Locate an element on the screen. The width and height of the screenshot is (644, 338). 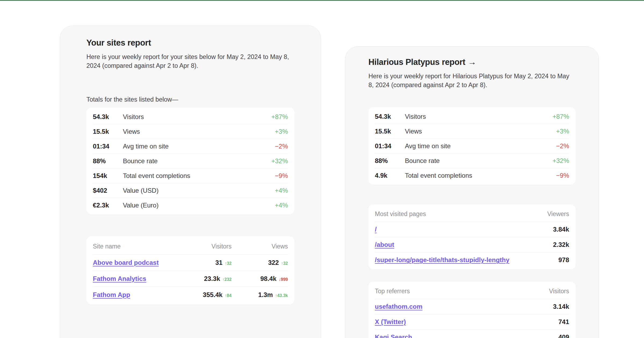
views-value: 98.4k is located at coordinates (268, 279).